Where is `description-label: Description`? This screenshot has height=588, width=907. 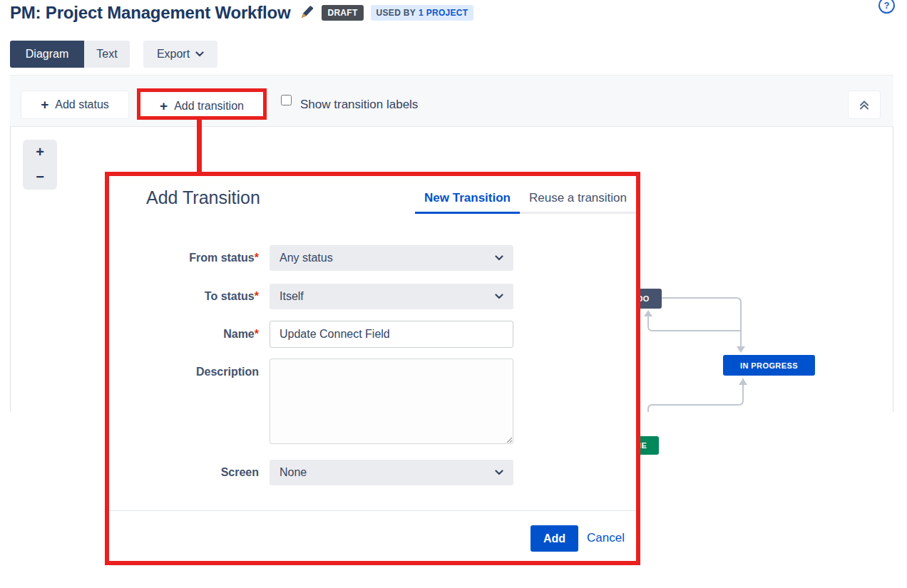 description-label: Description is located at coordinates (184, 368).